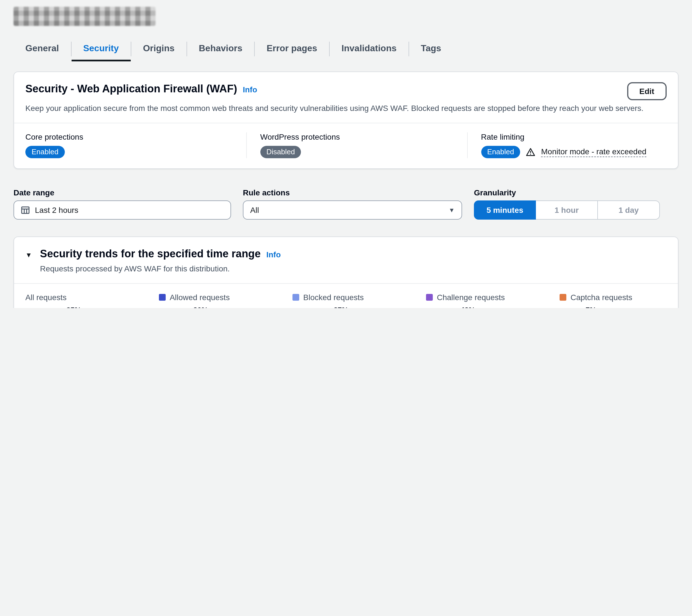 This screenshot has width=692, height=616. Describe the element at coordinates (162, 297) in the screenshot. I see `allowed-legend-swatch` at that location.